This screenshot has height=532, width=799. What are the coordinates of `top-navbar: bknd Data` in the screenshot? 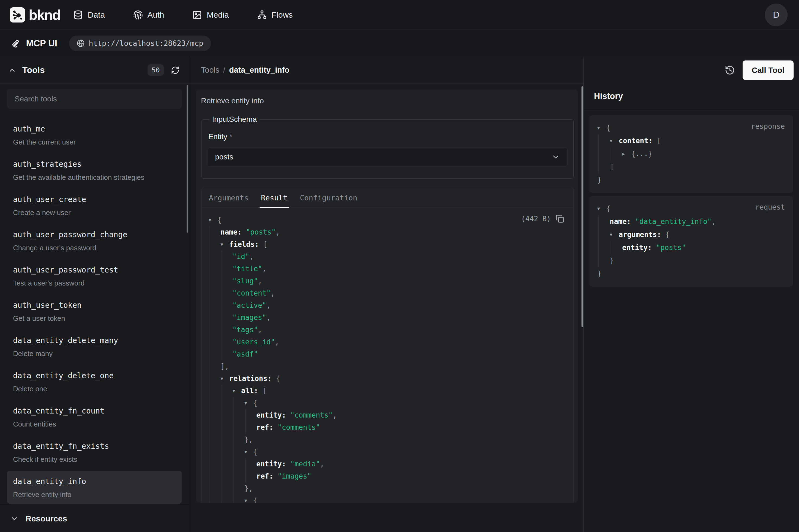 It's located at (400, 15).